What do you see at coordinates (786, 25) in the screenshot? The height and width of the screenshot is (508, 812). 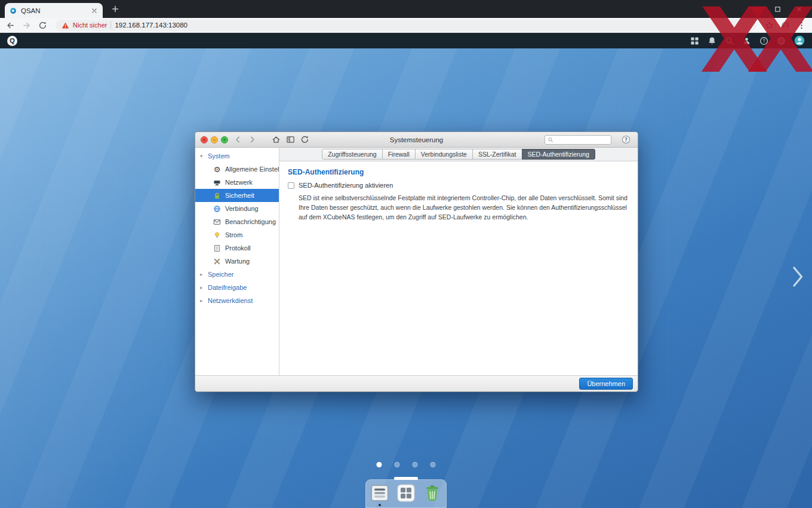 I see `chrome-toolbar-actions` at bounding box center [786, 25].